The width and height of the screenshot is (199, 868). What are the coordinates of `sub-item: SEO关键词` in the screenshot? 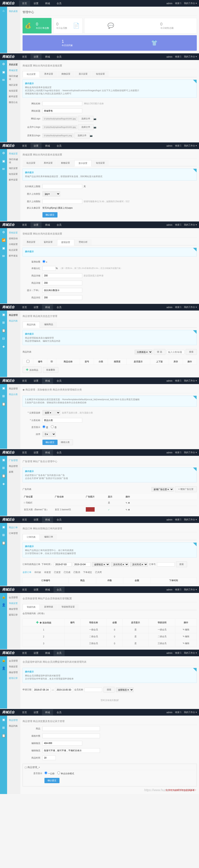 It's located at (14, 78).